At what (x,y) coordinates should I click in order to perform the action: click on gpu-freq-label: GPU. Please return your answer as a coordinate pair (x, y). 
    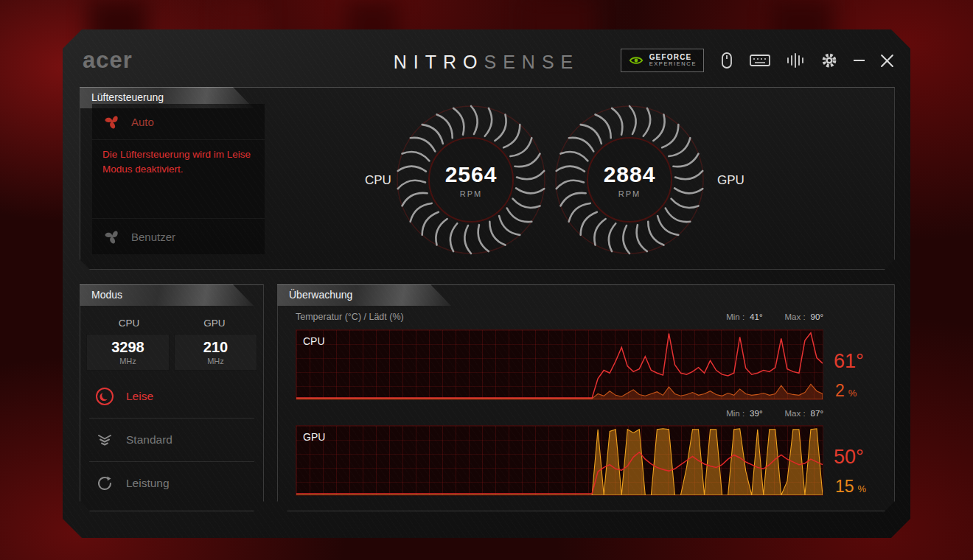
    Looking at the image, I should click on (215, 323).